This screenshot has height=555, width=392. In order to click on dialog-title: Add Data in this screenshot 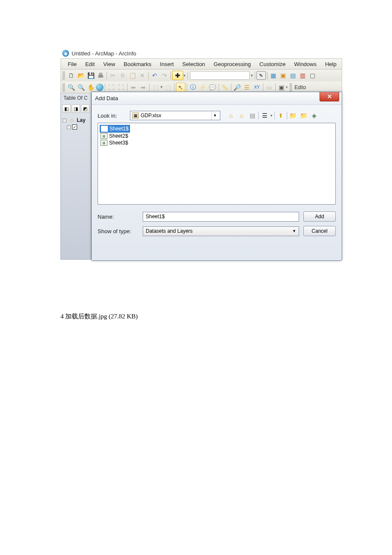, I will do `click(216, 98)`.